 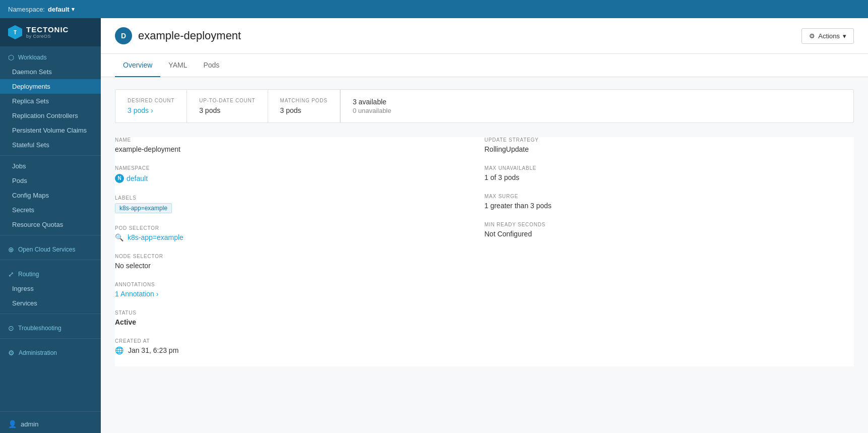 What do you see at coordinates (140, 110) in the screenshot?
I see `desired-count-link: 3 pods` at bounding box center [140, 110].